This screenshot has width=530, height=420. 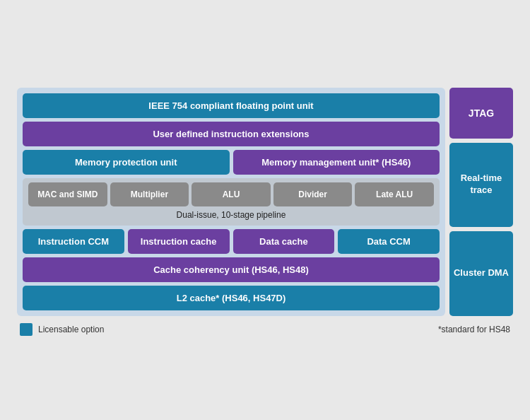 I want to click on pipeline-units: MAC and SIMD Multiplier ALU Divider Late…, so click(x=231, y=194).